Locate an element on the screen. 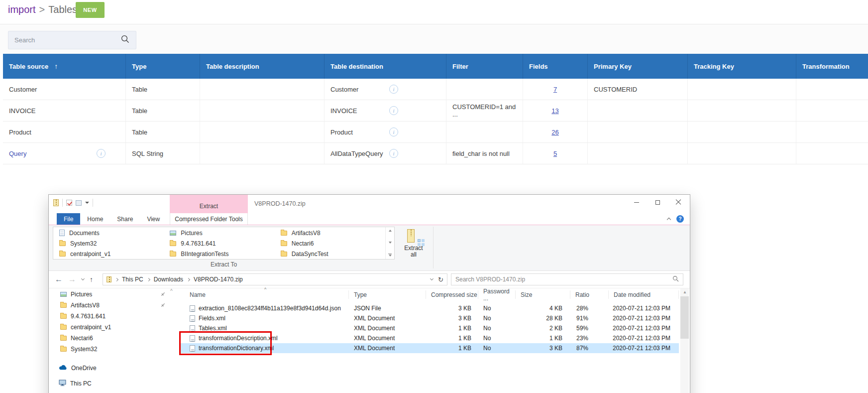  table-row: Query i SQL String AllDataTypeQuery i fi… is located at coordinates (435, 153).